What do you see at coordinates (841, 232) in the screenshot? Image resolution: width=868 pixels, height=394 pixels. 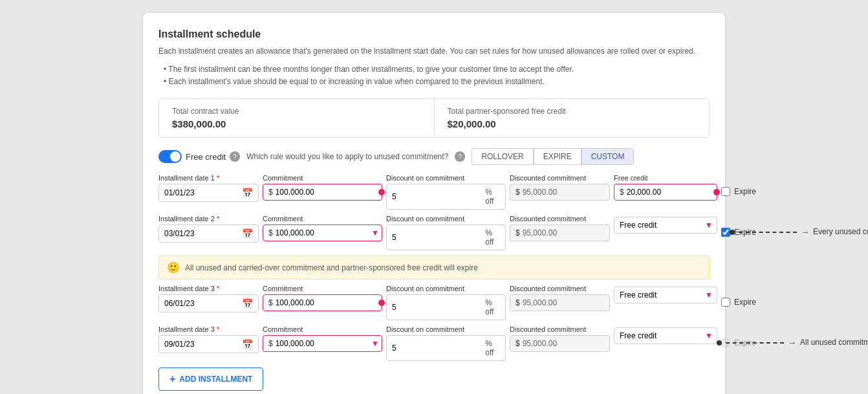 I see `annotation-text-1: Every unused commitment is expired on th…` at bounding box center [841, 232].